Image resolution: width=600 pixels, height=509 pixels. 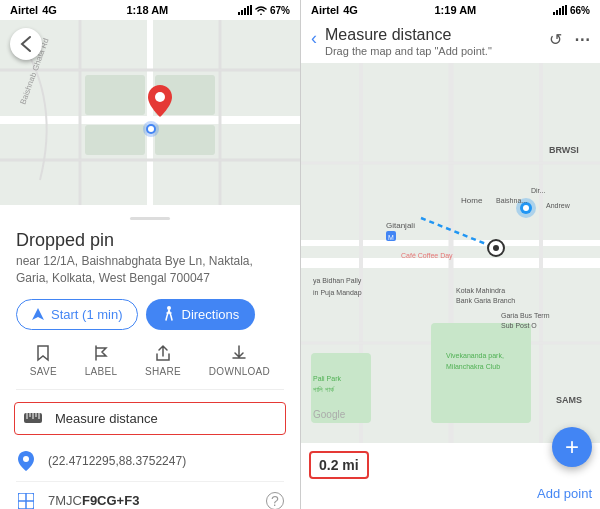 What do you see at coordinates (556, 40) in the screenshot?
I see `undo-button: ↺` at bounding box center [556, 40].